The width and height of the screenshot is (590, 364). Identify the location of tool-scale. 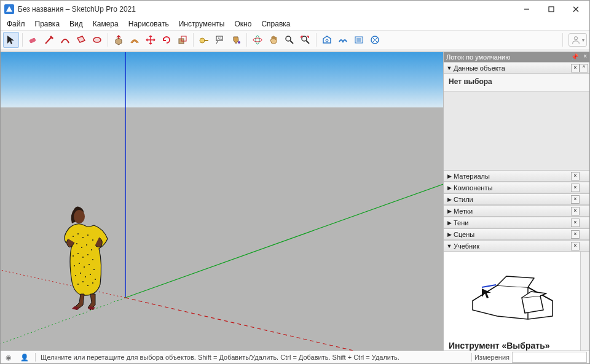
(183, 40).